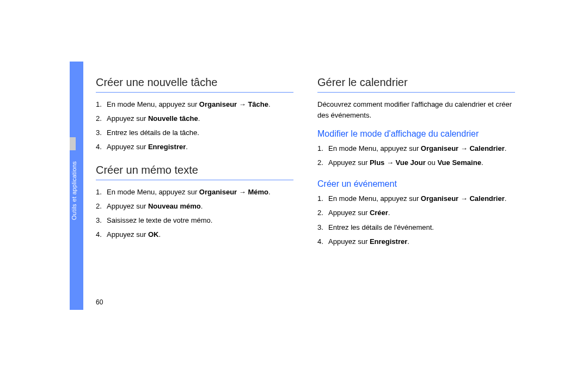 This screenshot has width=588, height=379. I want to click on heading-create-memo: Créer un mémo texte, so click(195, 172).